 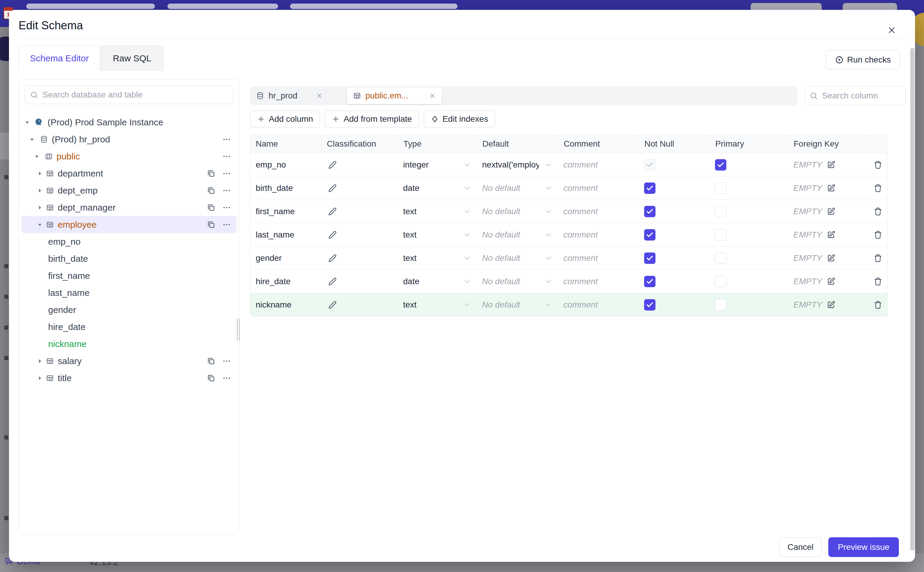 I want to click on tree-item-employee: employee, so click(x=129, y=225).